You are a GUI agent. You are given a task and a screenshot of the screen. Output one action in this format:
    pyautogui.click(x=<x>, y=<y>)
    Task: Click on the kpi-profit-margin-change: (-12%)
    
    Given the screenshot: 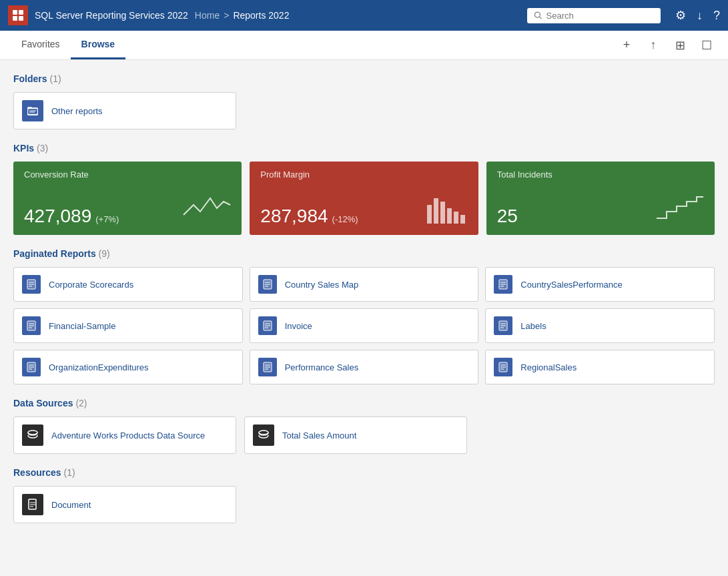 What is the action you would take?
    pyautogui.click(x=346, y=219)
    